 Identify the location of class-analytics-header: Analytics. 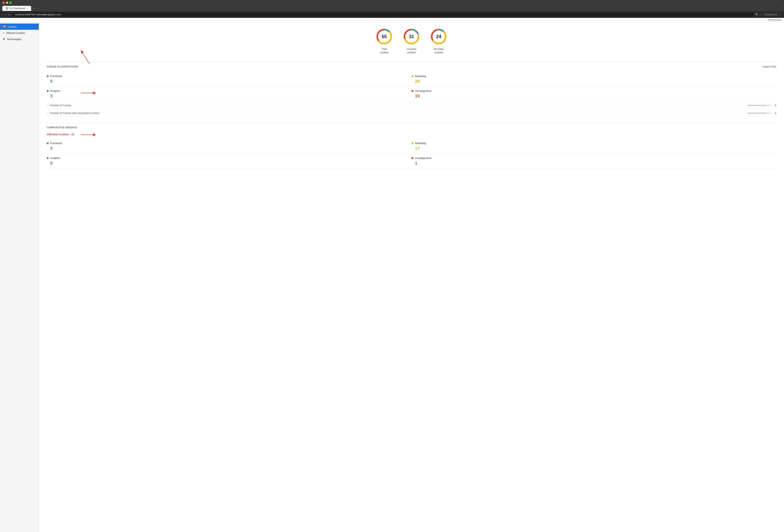
(229, 91).